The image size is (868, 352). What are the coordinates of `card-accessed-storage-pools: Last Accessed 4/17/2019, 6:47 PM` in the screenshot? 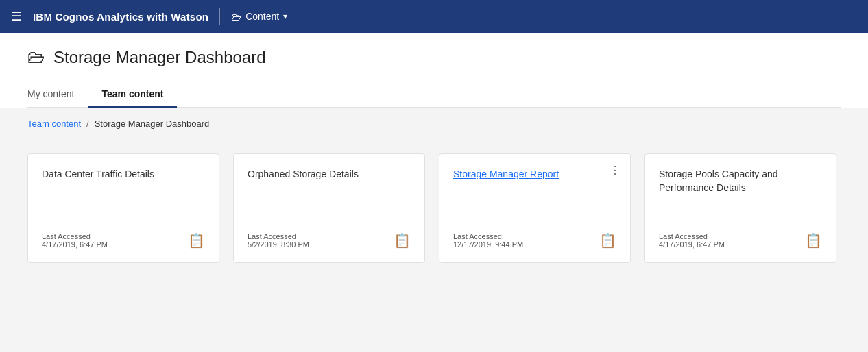 It's located at (692, 240).